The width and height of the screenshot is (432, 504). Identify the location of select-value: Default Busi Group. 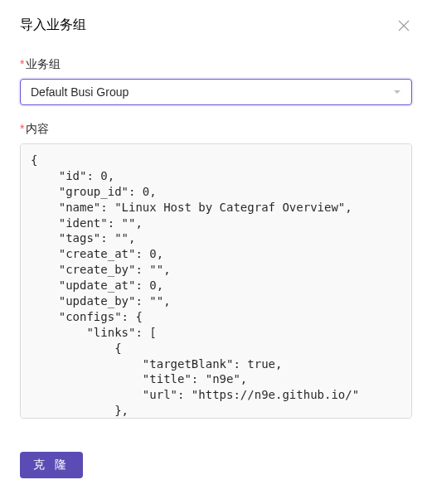
(80, 92).